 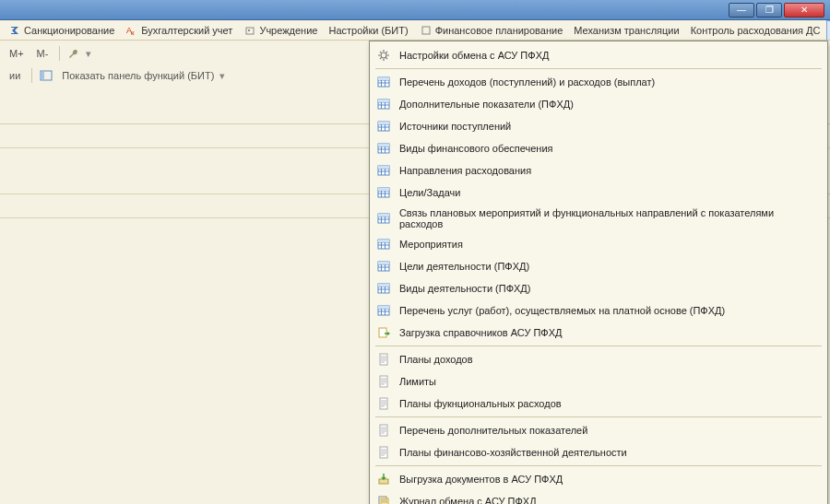 I want to click on dropdown-item-label: Направления расходования, so click(x=465, y=170).